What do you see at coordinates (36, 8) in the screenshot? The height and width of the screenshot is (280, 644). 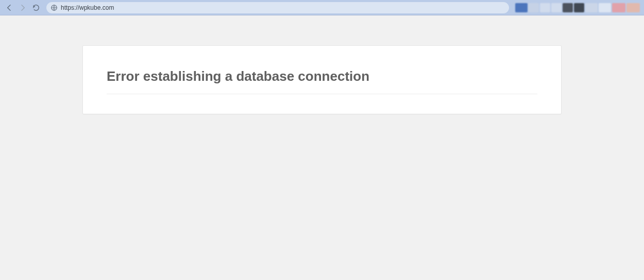 I see `reload-icon` at bounding box center [36, 8].